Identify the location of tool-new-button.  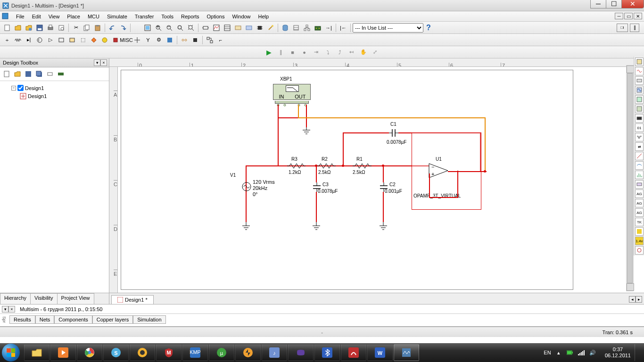
(7, 74).